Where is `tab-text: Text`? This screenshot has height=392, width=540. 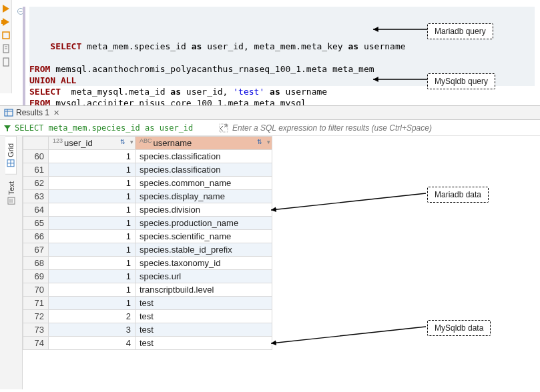
tab-text: Text is located at coordinates (11, 193).